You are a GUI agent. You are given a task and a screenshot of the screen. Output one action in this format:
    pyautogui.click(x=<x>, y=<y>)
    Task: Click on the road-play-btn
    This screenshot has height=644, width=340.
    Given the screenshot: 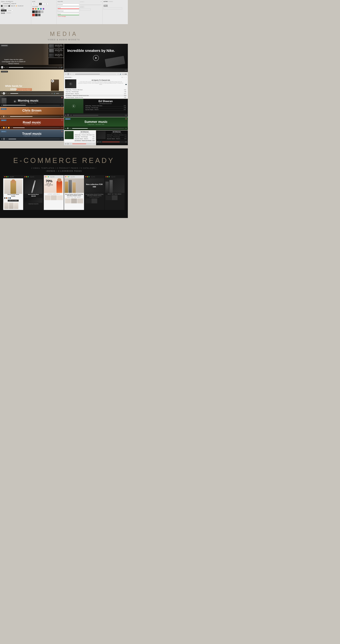 What is the action you would take?
    pyautogui.click(x=6, y=128)
    